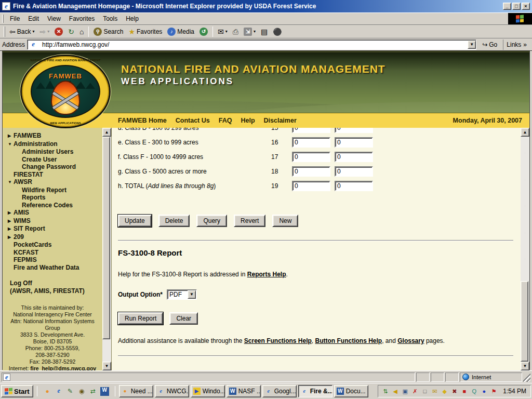  I want to click on go-button: ↪ Go, so click(489, 45).